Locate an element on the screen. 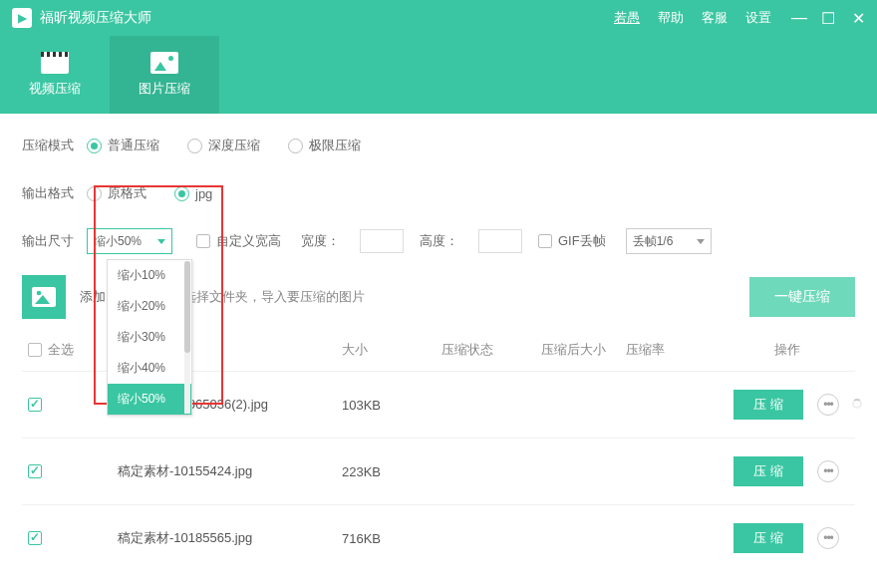  dropdown-option: 缩小40% is located at coordinates (149, 369).